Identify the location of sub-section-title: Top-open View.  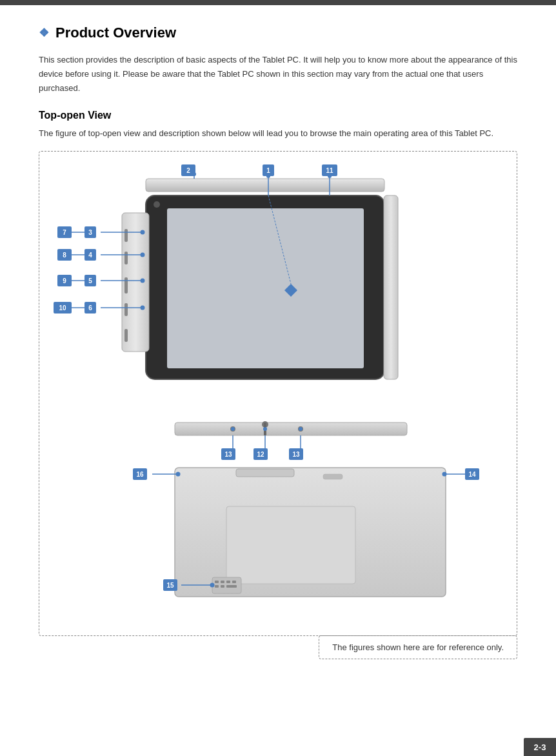
(278, 115).